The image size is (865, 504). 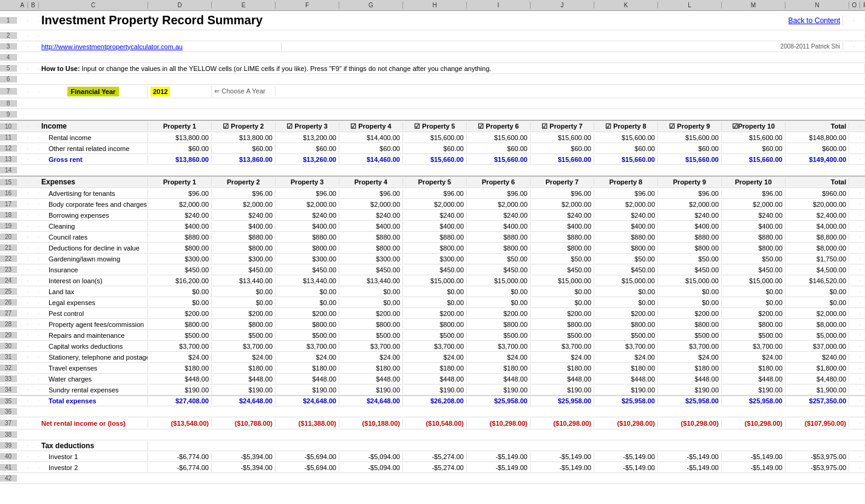 What do you see at coordinates (863, 379) in the screenshot?
I see `cell-33p` at bounding box center [863, 379].